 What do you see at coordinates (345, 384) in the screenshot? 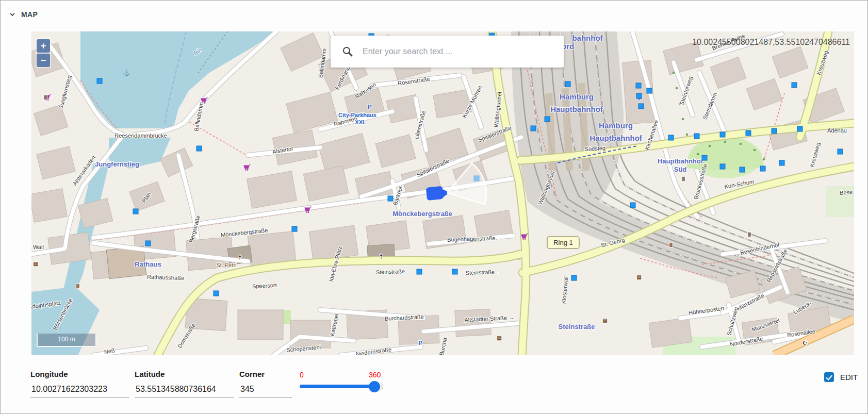
I see `corner-slider: 0 360` at bounding box center [345, 384].